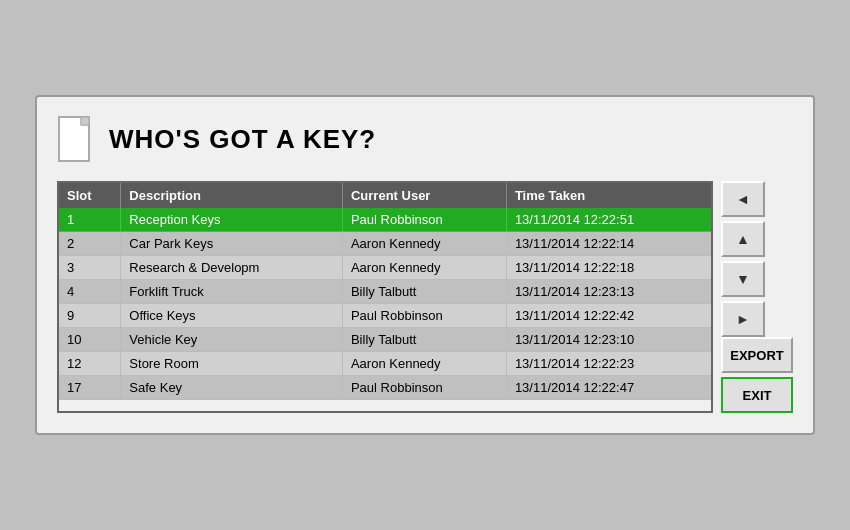 The height and width of the screenshot is (530, 850). Describe the element at coordinates (385, 340) in the screenshot. I see `table-row: 10Vehicle KeyBilly Talbutt13/11/2014 12:…` at that location.